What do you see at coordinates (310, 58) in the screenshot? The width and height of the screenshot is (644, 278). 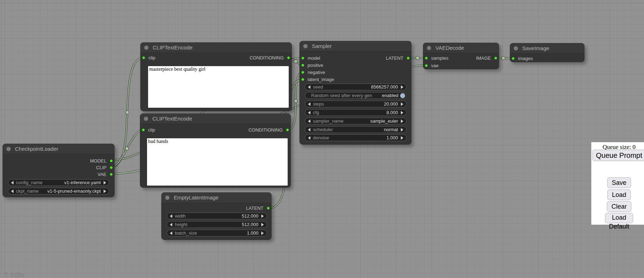 I see `input-slot-model: model` at bounding box center [310, 58].